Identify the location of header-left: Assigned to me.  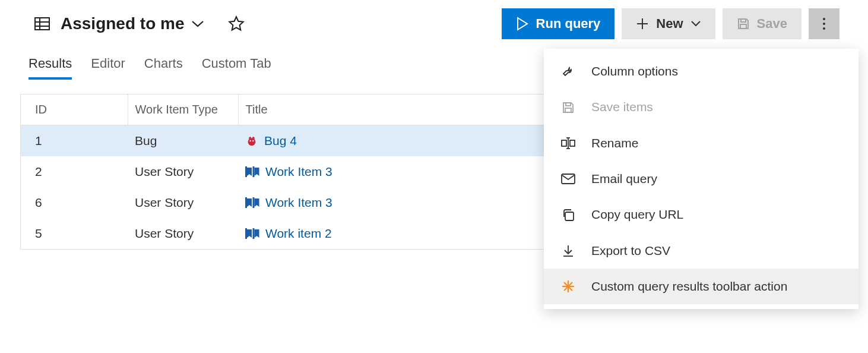
(262, 24).